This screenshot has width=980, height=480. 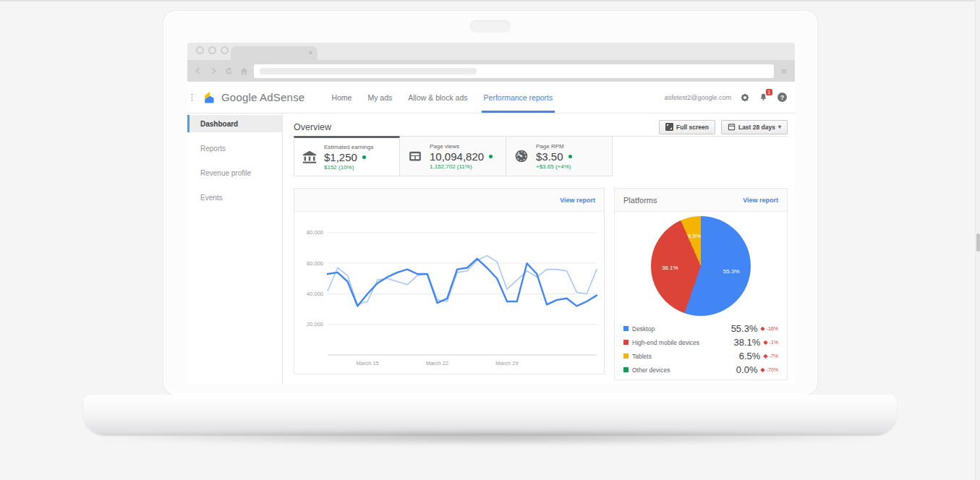 What do you see at coordinates (234, 148) in the screenshot?
I see `sidebar-item-reports: Reports` at bounding box center [234, 148].